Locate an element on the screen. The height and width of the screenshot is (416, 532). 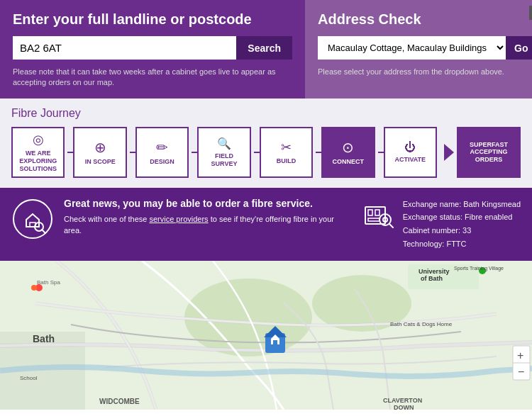
step-build: ✂ BUILD is located at coordinates (287, 152).